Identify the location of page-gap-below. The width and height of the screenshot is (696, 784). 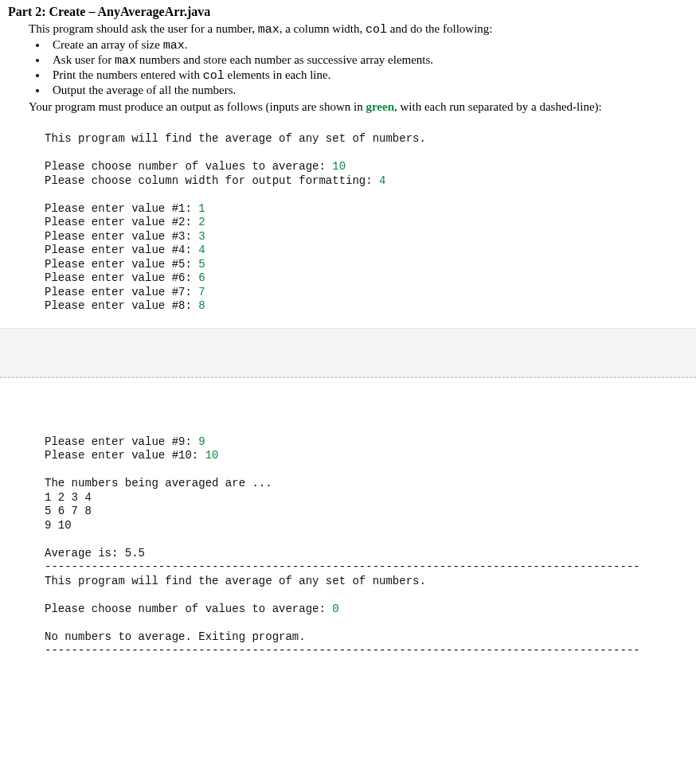
(348, 403).